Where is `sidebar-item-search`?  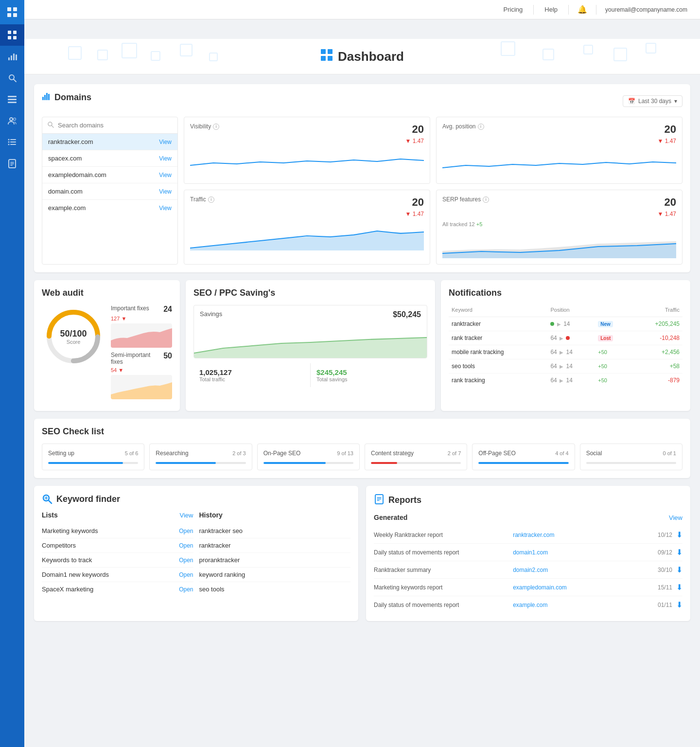 sidebar-item-search is located at coordinates (12, 78).